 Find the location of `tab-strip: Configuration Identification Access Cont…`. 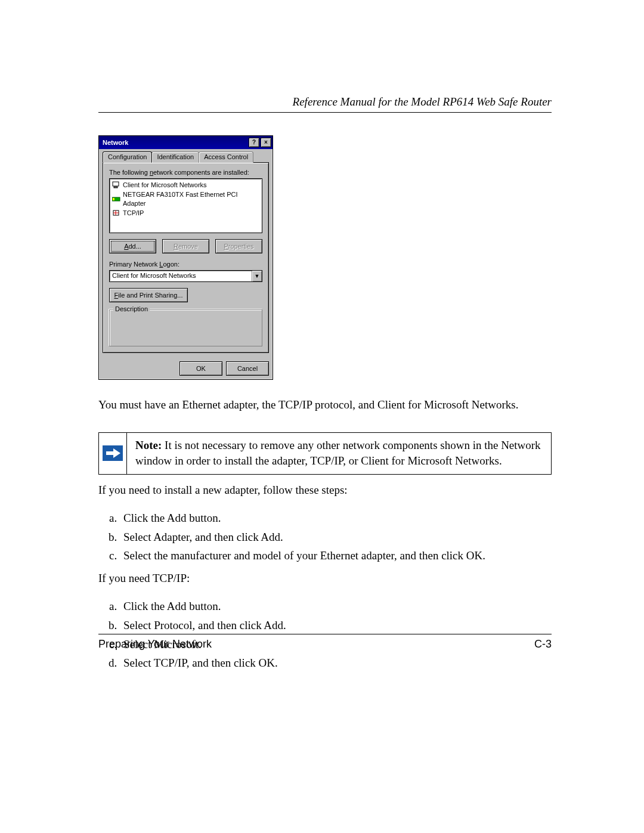

tab-strip: Configuration Identification Access Cont… is located at coordinates (186, 157).